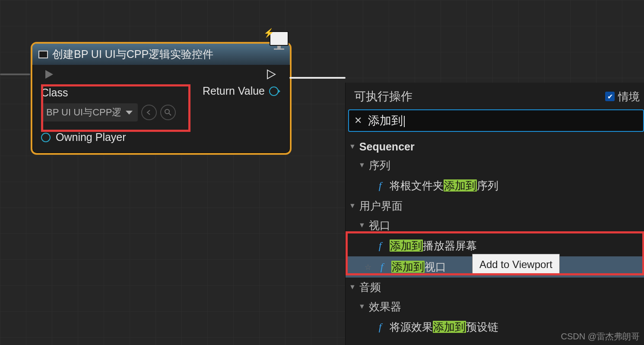 This screenshot has width=644, height=345. Describe the element at coordinates (610, 96) in the screenshot. I see `check-icon: ✔` at that location.